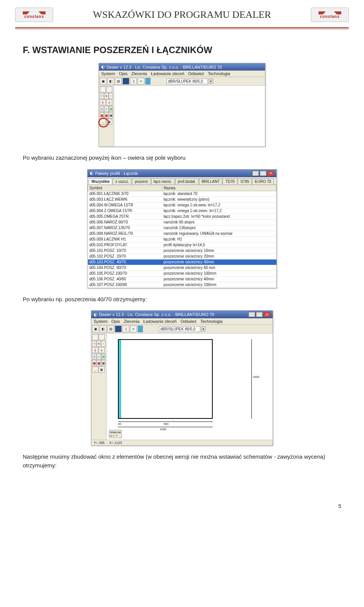 This screenshot has height=607, width=364. Describe the element at coordinates (182, 256) in the screenshot. I see `table-row: d05.102.POSZ. 20/70poszerzenie ościeżnic…` at that location.